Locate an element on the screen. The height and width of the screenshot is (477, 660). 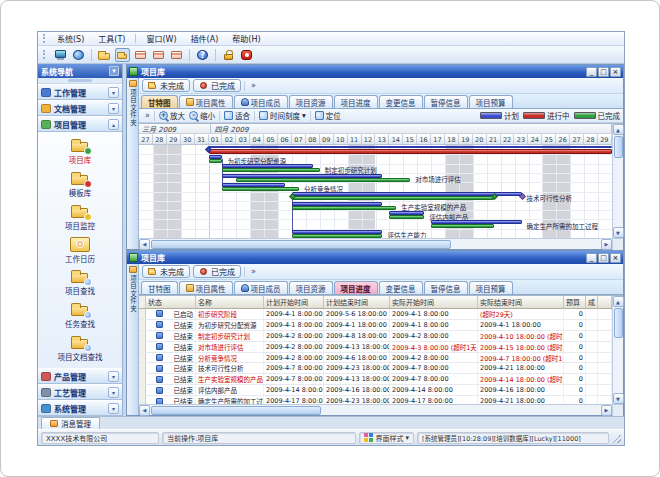
gantt-summary-plan-bar is located at coordinates (410, 147).